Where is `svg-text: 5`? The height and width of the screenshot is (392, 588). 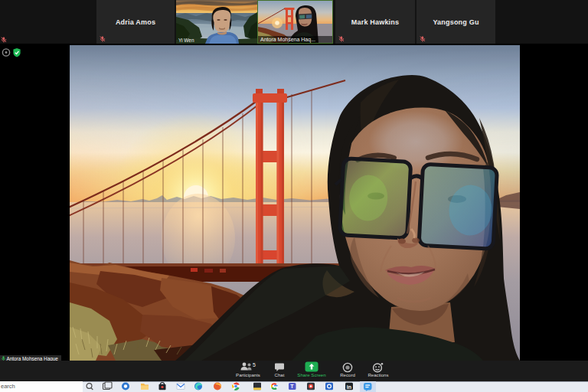
svg-text: 5 is located at coordinates (254, 364).